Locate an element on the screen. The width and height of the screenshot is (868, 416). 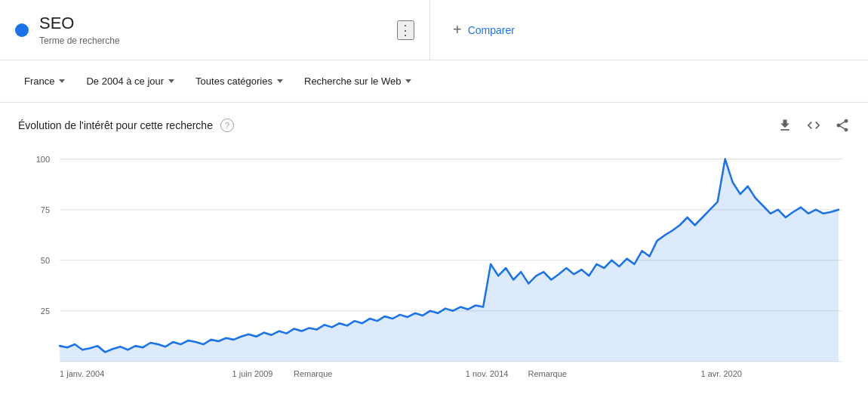
search-bar: SEO Terme de recherche ⋮ + Comparer is located at coordinates (434, 30).